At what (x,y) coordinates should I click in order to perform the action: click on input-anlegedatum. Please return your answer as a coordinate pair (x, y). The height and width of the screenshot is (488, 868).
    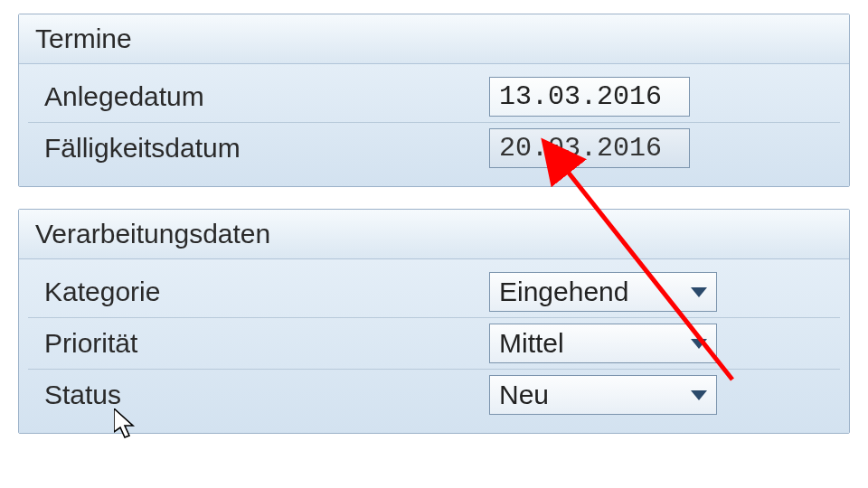
    Looking at the image, I should click on (590, 97).